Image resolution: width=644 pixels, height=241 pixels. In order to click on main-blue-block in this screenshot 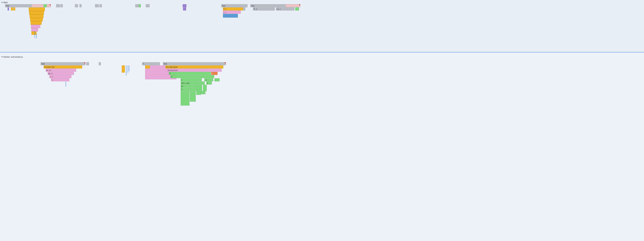, I will do `click(230, 16)`.